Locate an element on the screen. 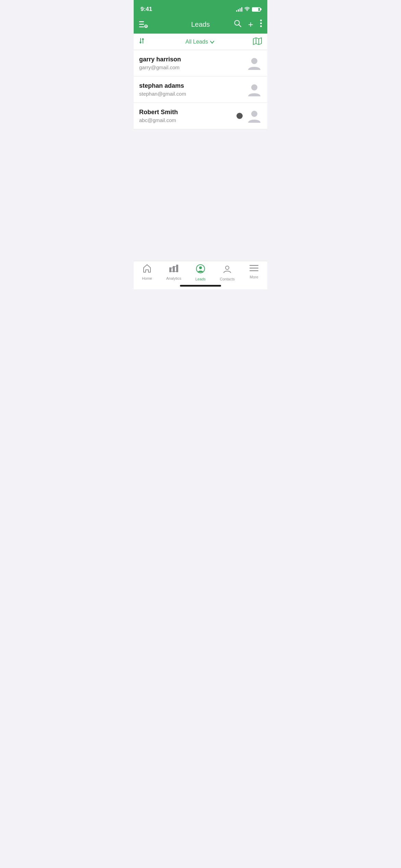 The width and height of the screenshot is (401, 868). tab-home-label: Home is located at coordinates (147, 278).